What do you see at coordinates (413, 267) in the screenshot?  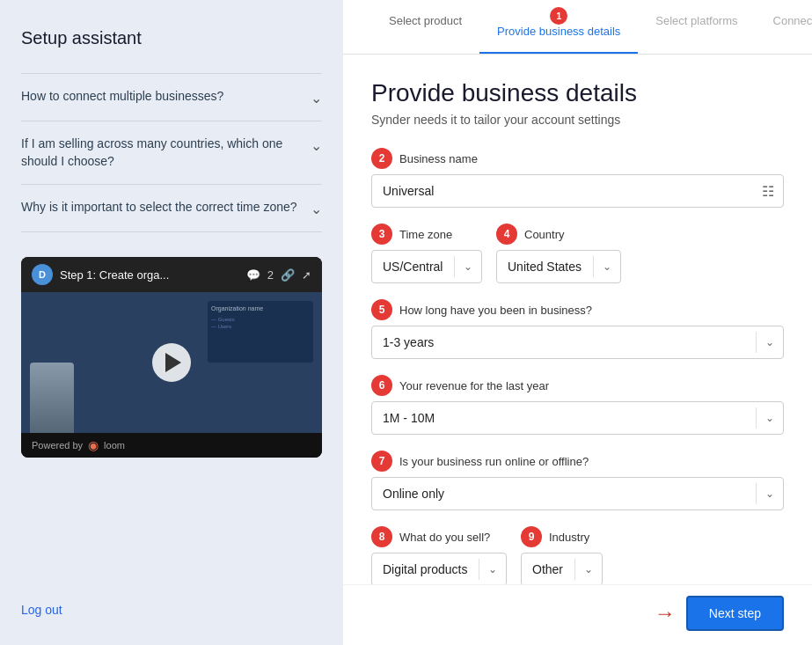 I see `timezone-select: US/Central` at bounding box center [413, 267].